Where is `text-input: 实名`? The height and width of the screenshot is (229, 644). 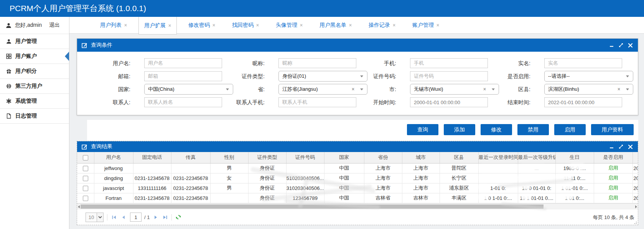 text-input: 实名 is located at coordinates (583, 63).